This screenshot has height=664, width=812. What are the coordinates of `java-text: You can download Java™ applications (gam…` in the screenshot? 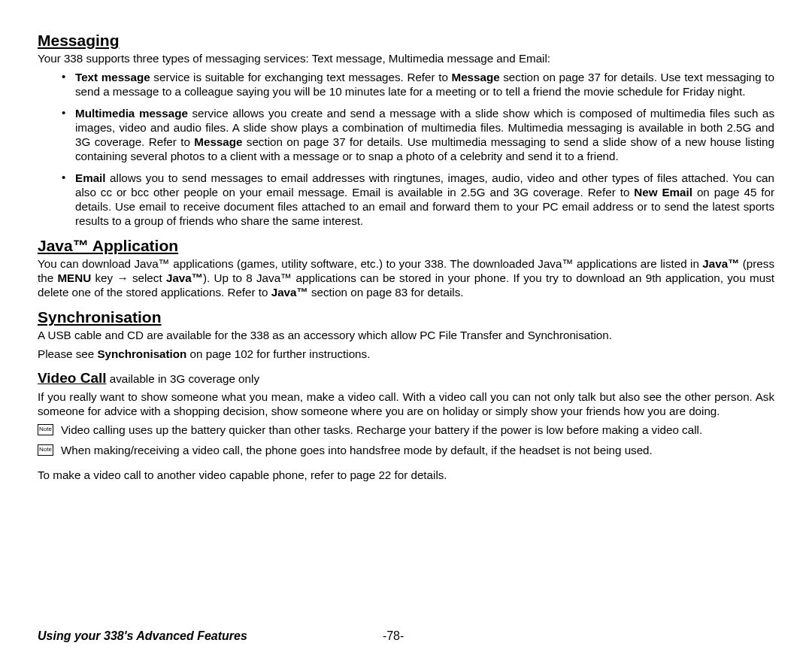 It's located at (370, 263).